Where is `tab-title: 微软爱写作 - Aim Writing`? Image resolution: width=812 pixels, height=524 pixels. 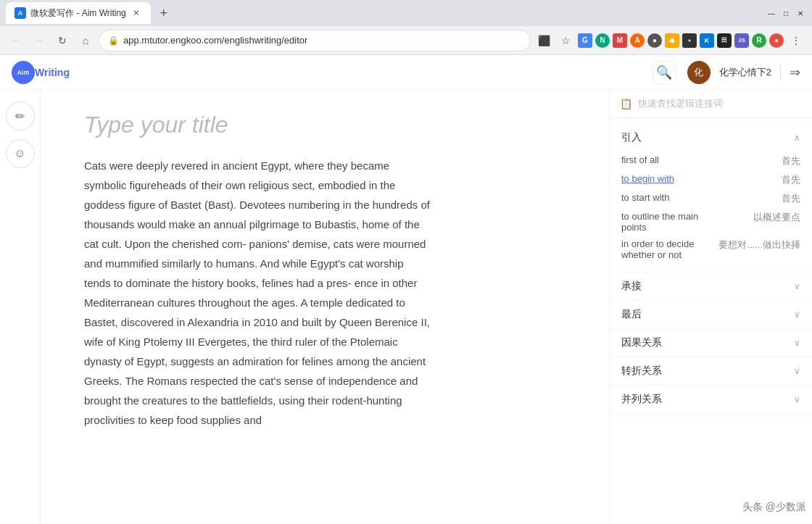 tab-title: 微软爱写作 - Aim Writing is located at coordinates (78, 13).